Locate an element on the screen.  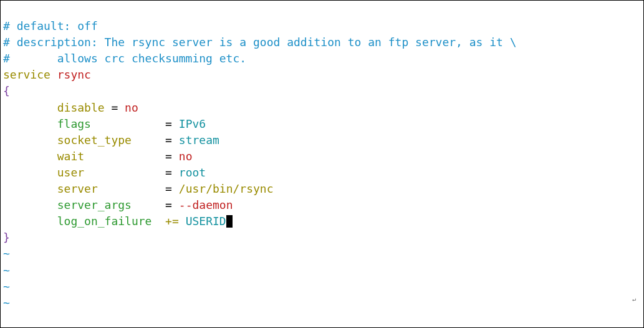
value-server-args: --daemon is located at coordinates (206, 205).